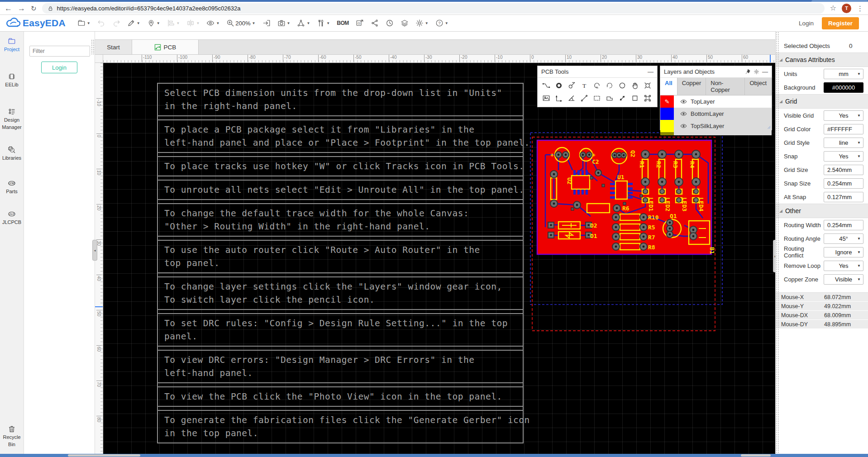  What do you see at coordinates (806, 24) in the screenshot?
I see `login-link: Login` at bounding box center [806, 24].